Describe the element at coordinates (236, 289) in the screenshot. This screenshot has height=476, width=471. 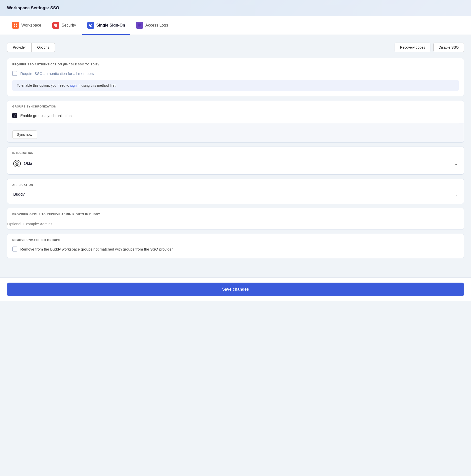
I see `save-bar: Save changes` at that location.